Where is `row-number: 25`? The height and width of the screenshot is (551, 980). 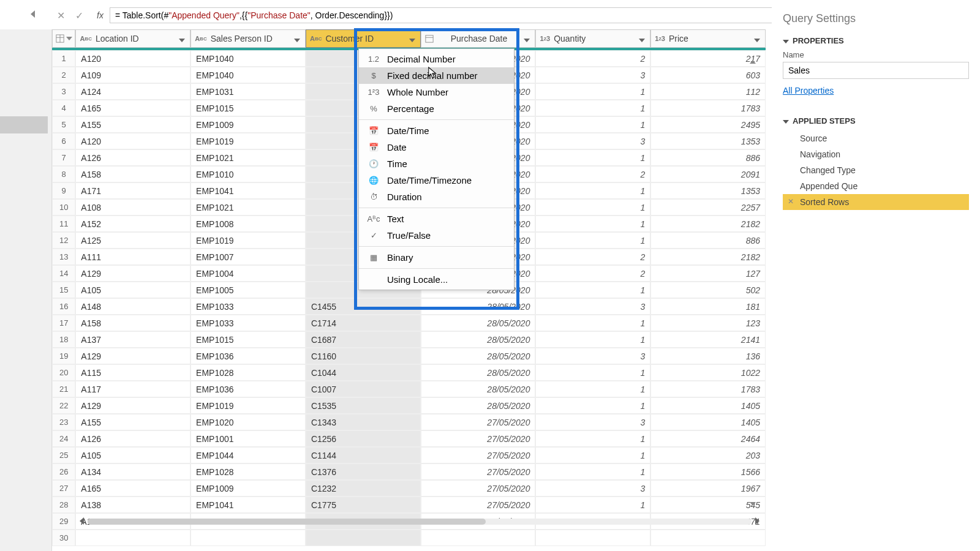
row-number: 25 is located at coordinates (64, 455).